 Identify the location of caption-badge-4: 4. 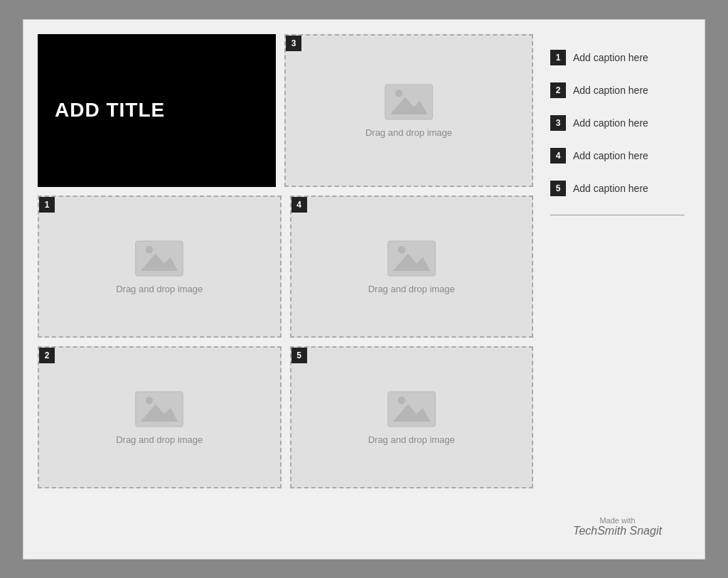
(558, 156).